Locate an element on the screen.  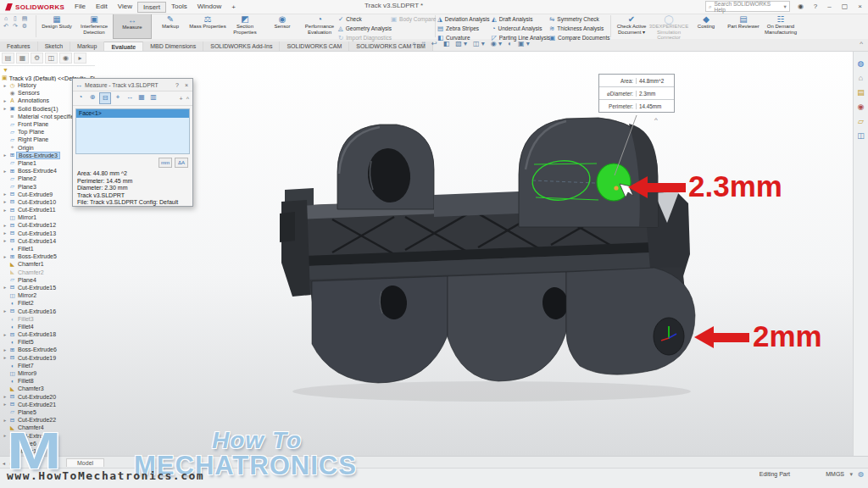
tree-item: ▸ ⊟ Cut-Extrude18 is located at coordinates (48, 334).